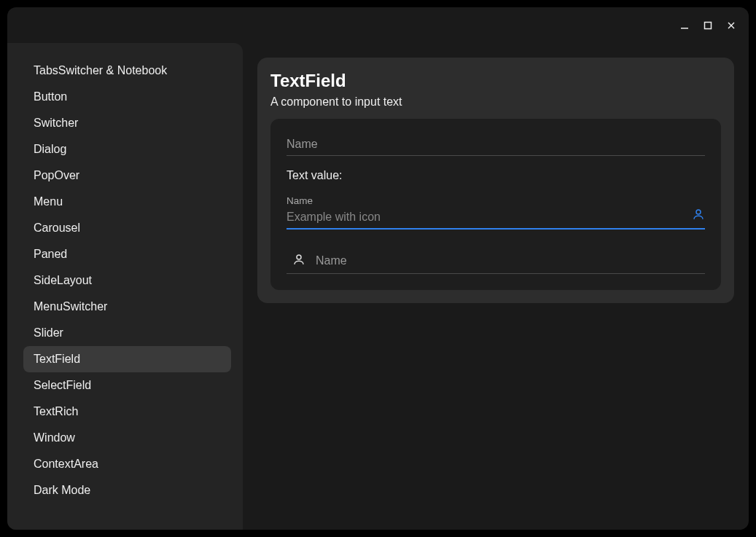  Describe the element at coordinates (48, 333) in the screenshot. I see `sidebar-item-label: Slider` at that location.